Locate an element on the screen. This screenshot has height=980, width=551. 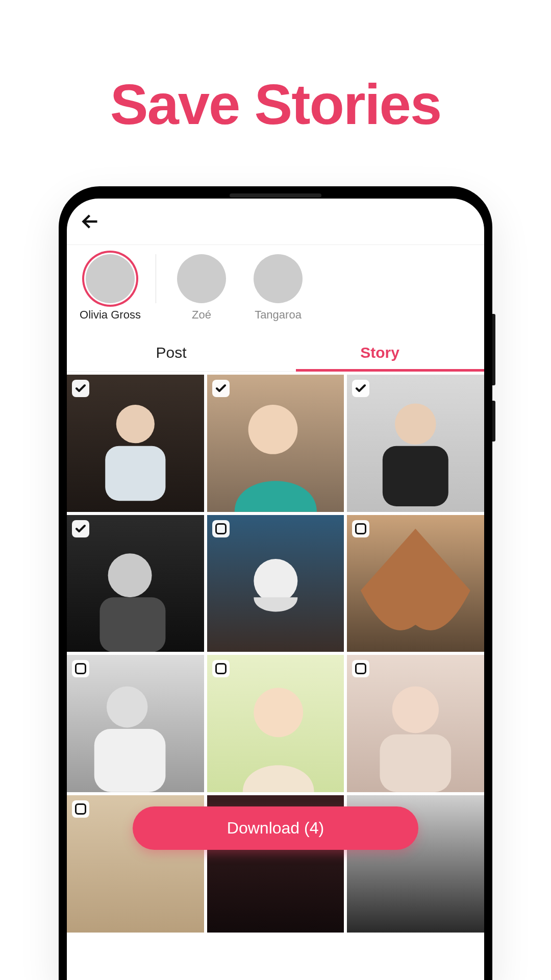
user-item-tangaroa: Tangaroa is located at coordinates (278, 288).